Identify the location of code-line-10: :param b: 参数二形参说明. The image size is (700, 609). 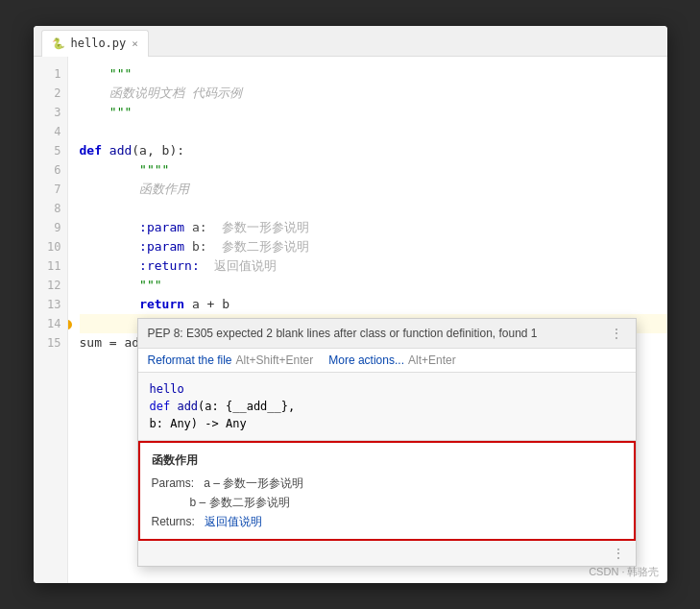
(374, 247).